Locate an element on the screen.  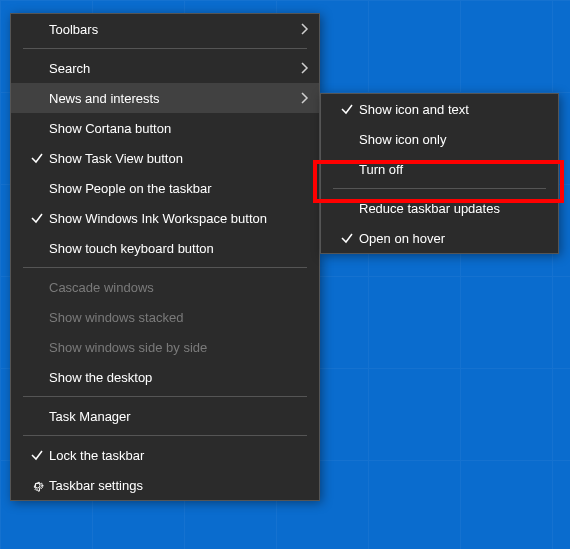
menu-item-show-task-view-button: Show Task View button is located at coordinates (165, 158).